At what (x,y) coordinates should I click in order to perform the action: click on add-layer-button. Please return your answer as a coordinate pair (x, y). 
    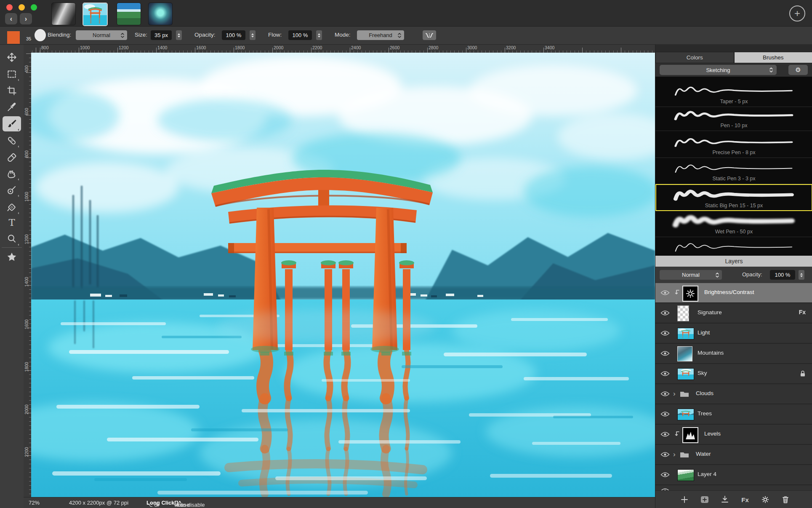
    Looking at the image, I should click on (684, 500).